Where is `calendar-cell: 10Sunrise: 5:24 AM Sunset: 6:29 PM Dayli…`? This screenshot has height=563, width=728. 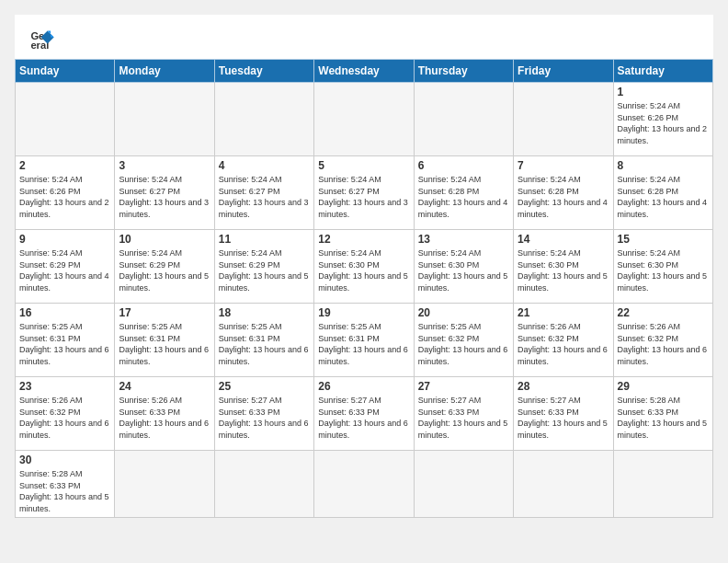
calendar-cell: 10Sunrise: 5:24 AM Sunset: 6:29 PM Dayli… is located at coordinates (165, 267).